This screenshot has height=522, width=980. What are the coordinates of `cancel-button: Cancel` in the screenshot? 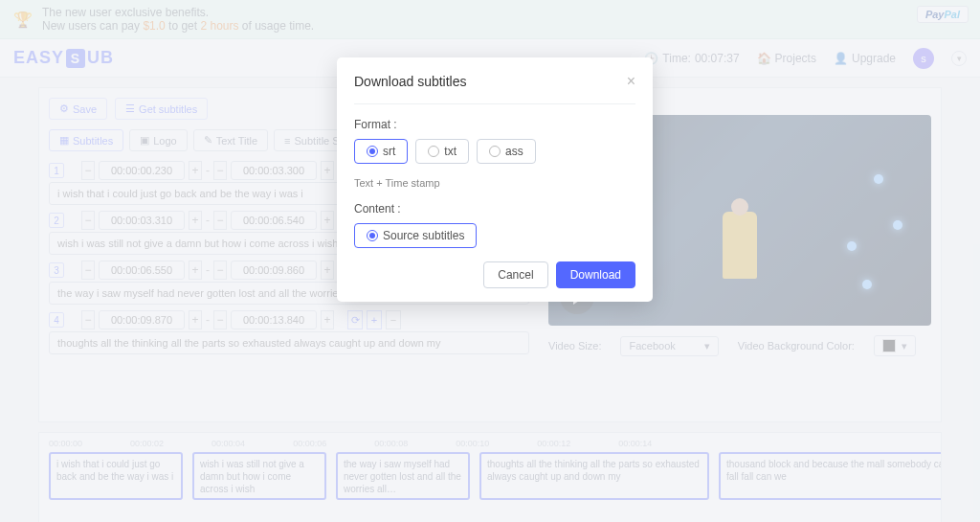 It's located at (515, 275).